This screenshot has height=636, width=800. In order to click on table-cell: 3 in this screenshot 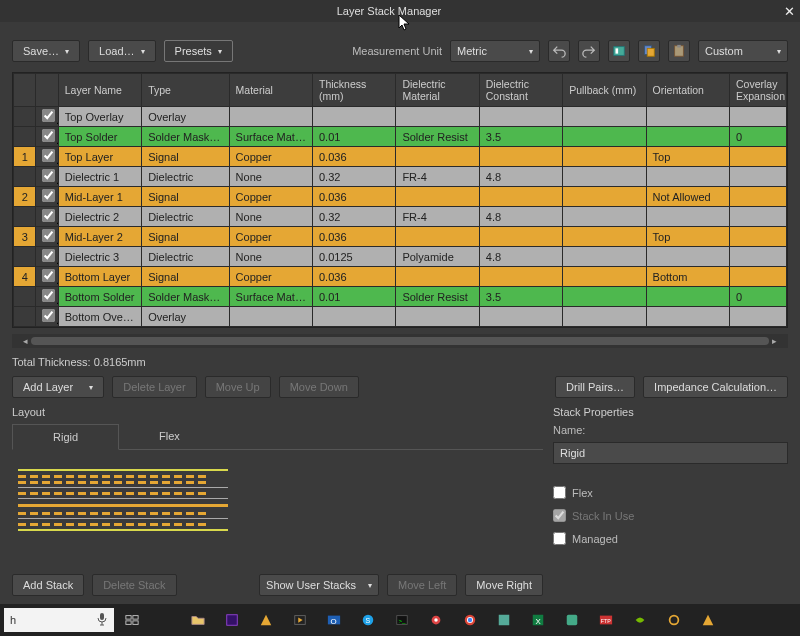, I will do `click(25, 237)`.